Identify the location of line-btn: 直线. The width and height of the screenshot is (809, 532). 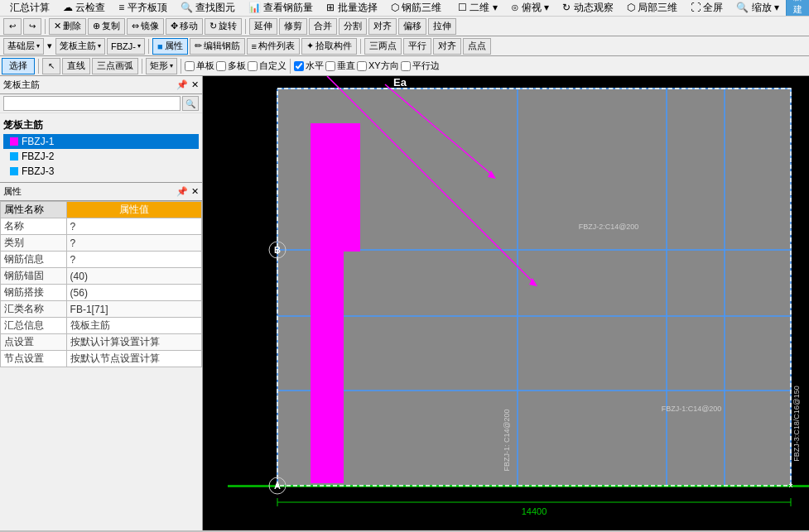
(76, 66).